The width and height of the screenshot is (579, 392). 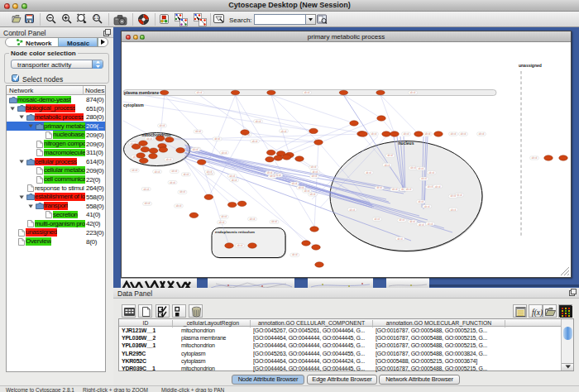 What do you see at coordinates (157, 135) in the screenshot?
I see `svg-text: mitochondrion` at bounding box center [157, 135].